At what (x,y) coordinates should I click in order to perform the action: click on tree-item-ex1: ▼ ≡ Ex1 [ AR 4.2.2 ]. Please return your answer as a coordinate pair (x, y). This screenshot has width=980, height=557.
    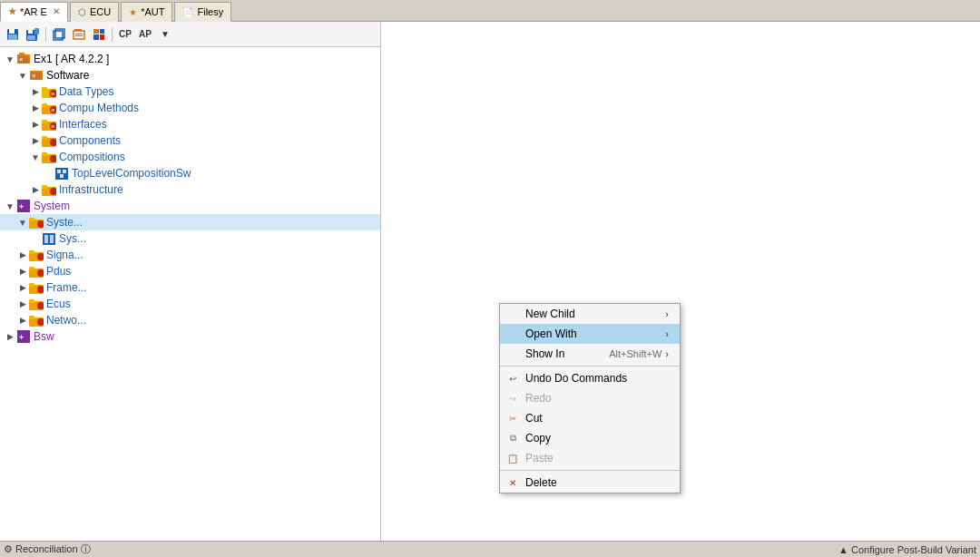
    Looking at the image, I should click on (191, 59).